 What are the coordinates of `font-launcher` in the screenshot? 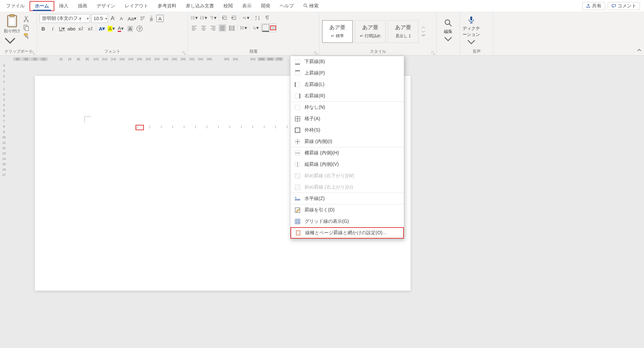 It's located at (184, 53).